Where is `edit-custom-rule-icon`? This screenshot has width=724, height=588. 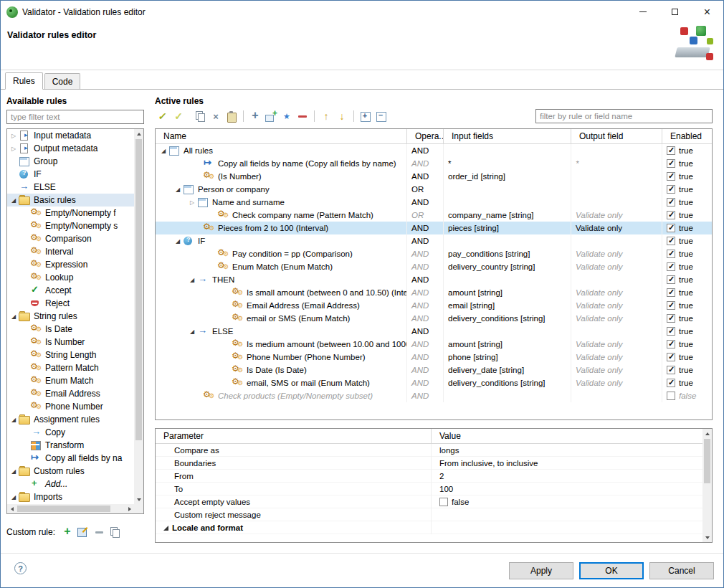
edit-custom-rule-icon is located at coordinates (83, 532).